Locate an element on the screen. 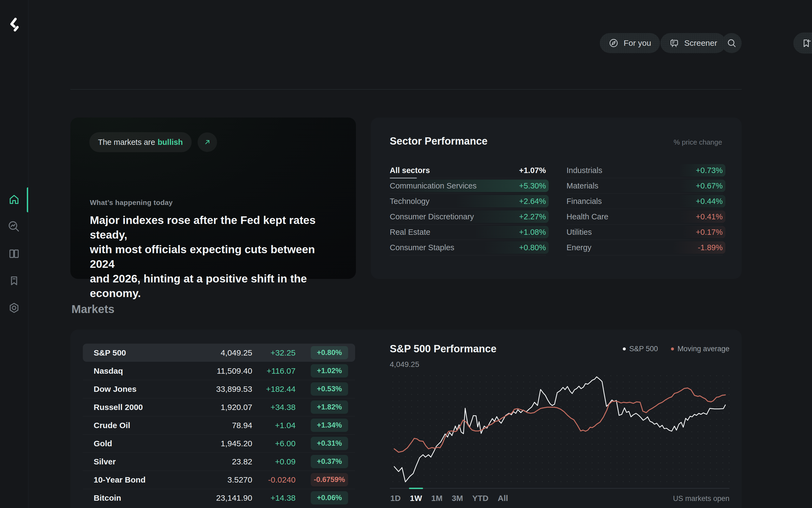 Image resolution: width=812 pixels, height=508 pixels. sector-row-all-sectors: All sectors +1.07% is located at coordinates (468, 170).